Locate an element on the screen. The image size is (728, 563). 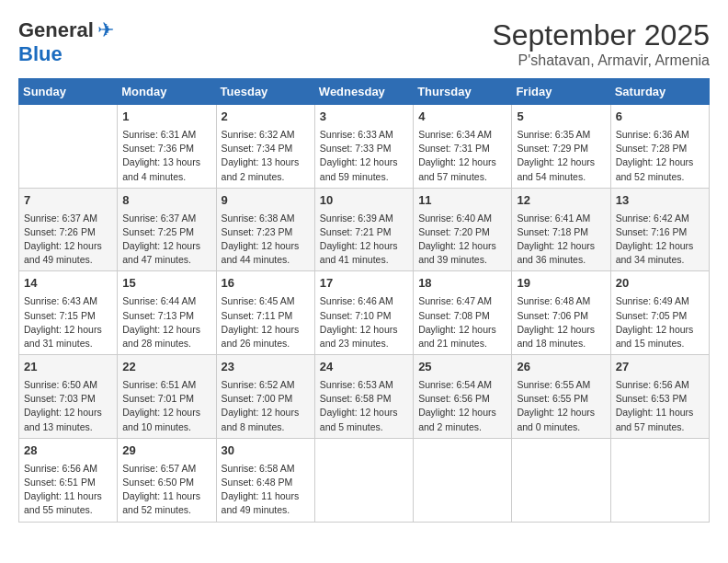
column-header-sunday: Sunday is located at coordinates (68, 92).